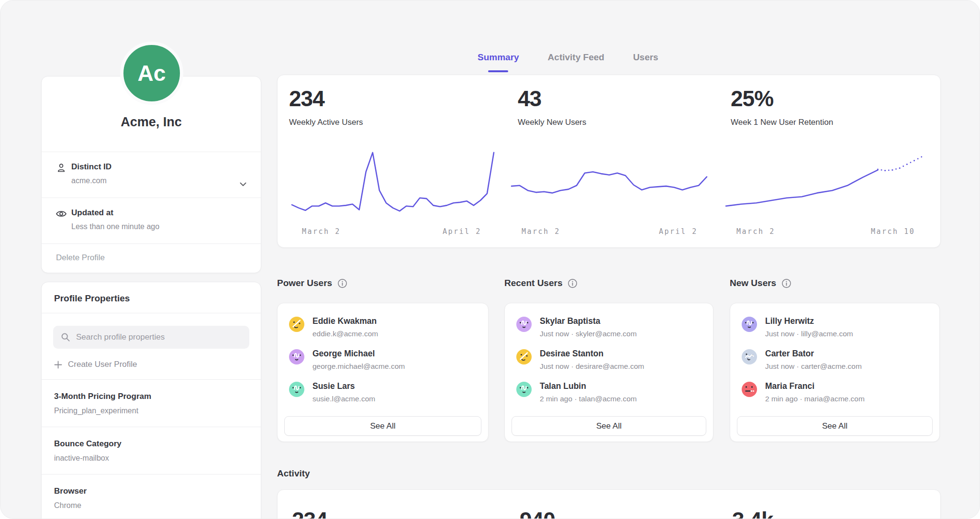 This screenshot has height=519, width=980. What do you see at coordinates (589, 327) in the screenshot?
I see `user-text: Skylar Baptista Just now · skyler@acme.c…` at bounding box center [589, 327].